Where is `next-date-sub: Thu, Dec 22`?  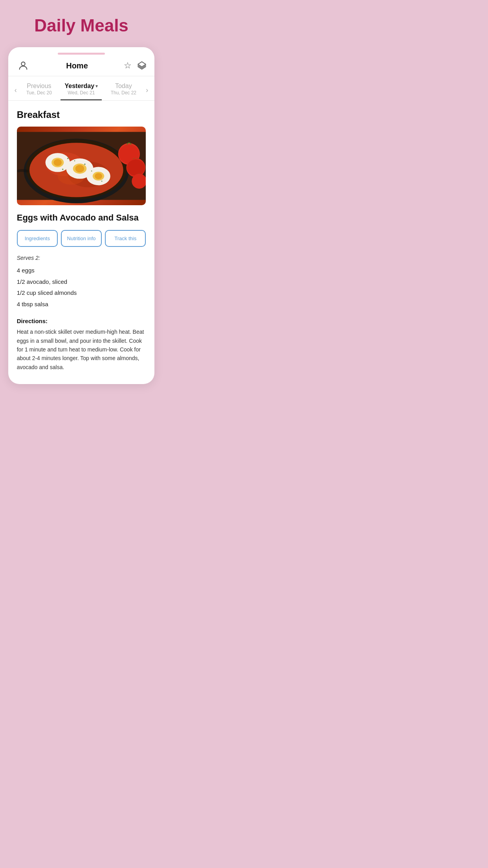
next-date-sub: Thu, Dec 22 is located at coordinates (123, 93).